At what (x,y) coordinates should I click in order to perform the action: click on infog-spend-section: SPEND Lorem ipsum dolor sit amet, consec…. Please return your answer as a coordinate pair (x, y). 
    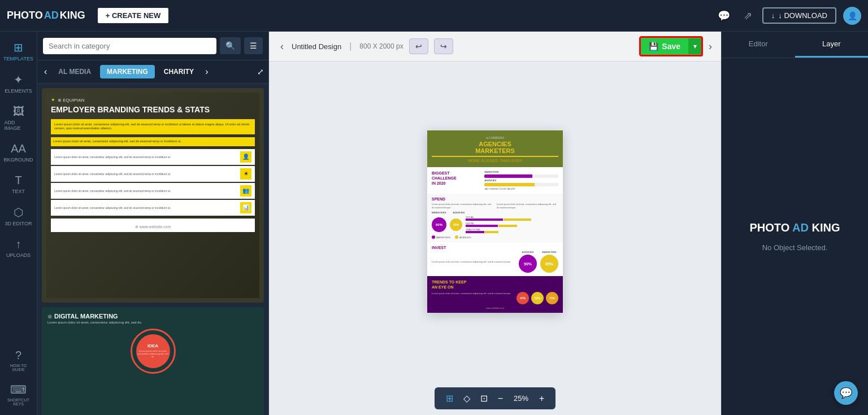
    Looking at the image, I should click on (495, 218).